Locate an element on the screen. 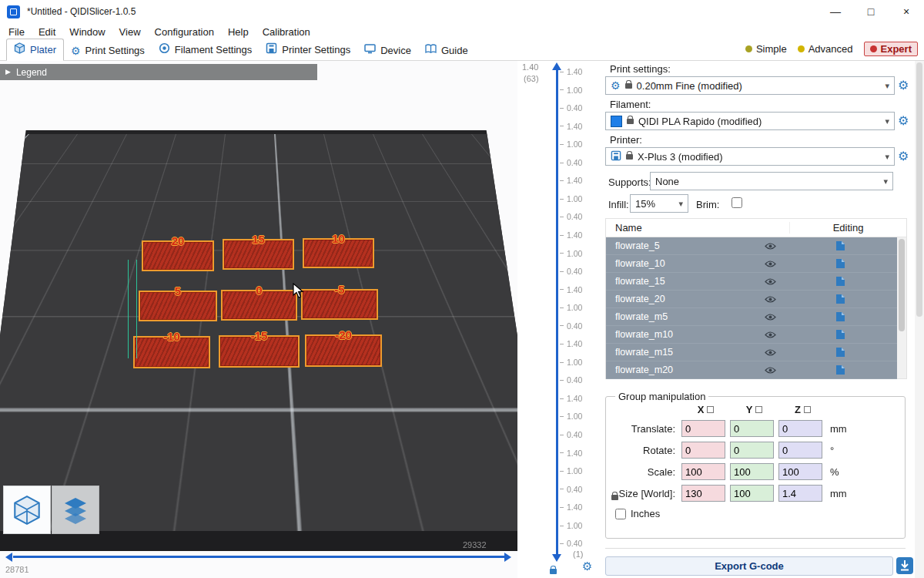 This screenshot has height=578, width=924. infill-combo: 15% ▾ is located at coordinates (659, 203).